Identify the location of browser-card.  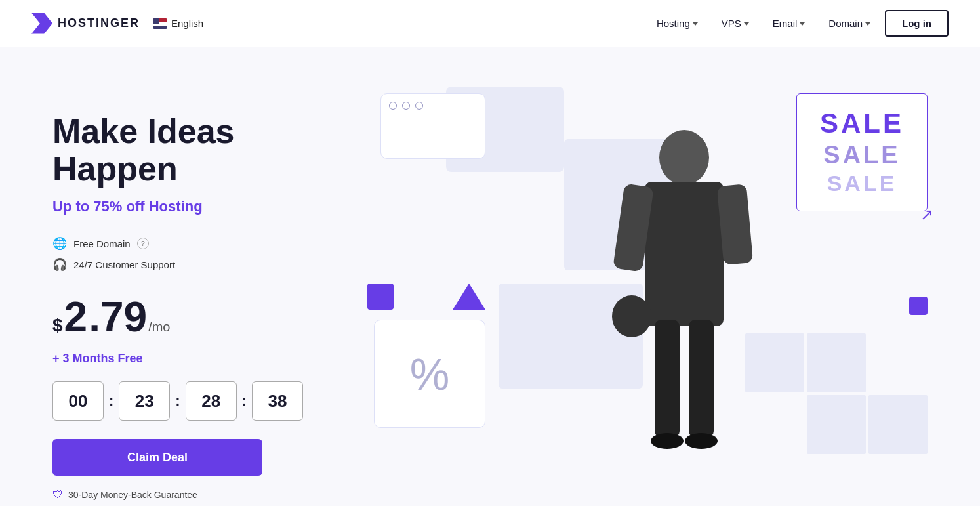
(433, 126).